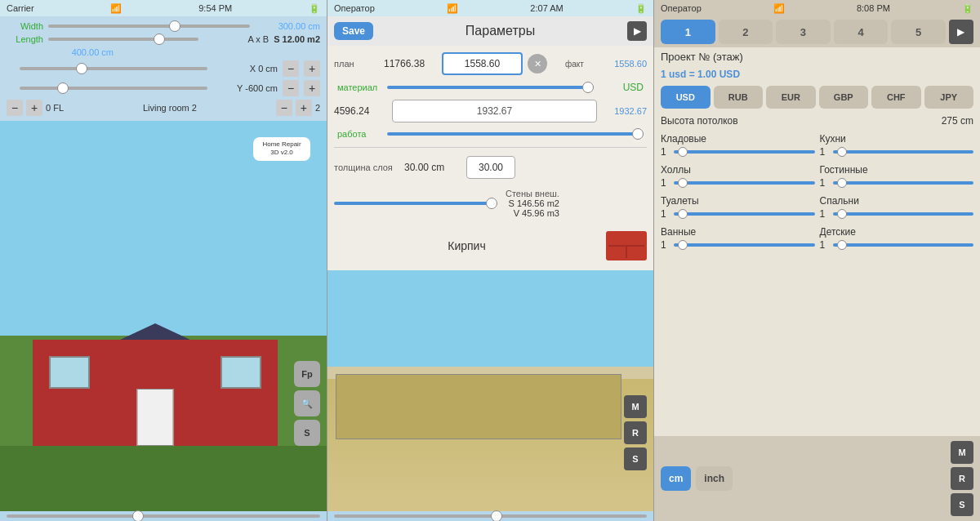 Image resolution: width=980 pixels, height=521 pixels. What do you see at coordinates (686, 97) in the screenshot?
I see `currency-usd: USD` at bounding box center [686, 97].